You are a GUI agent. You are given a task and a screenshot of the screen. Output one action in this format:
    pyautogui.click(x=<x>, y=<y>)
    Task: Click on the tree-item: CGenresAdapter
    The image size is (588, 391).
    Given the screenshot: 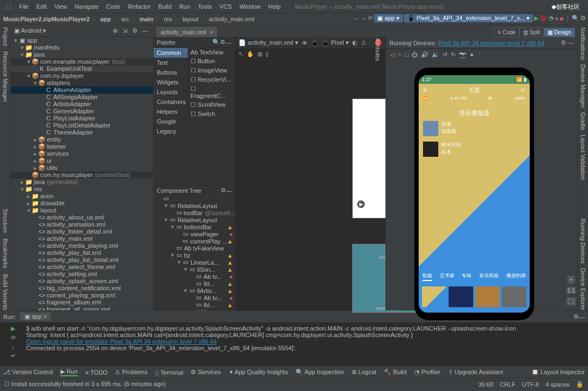 What is the action you would take?
    pyautogui.click(x=82, y=111)
    